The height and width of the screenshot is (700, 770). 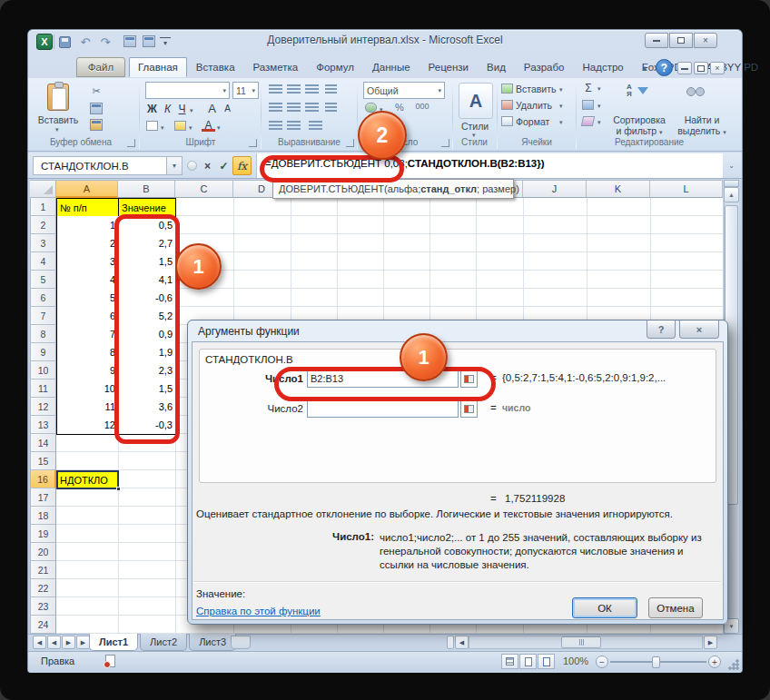 I want to click on borders-caret-icon: ▾, so click(x=163, y=128).